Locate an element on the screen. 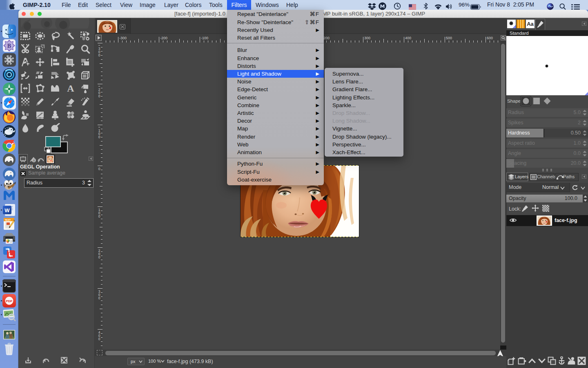 This screenshot has height=368, width=588. svg-text: -100 is located at coordinates (205, 38).